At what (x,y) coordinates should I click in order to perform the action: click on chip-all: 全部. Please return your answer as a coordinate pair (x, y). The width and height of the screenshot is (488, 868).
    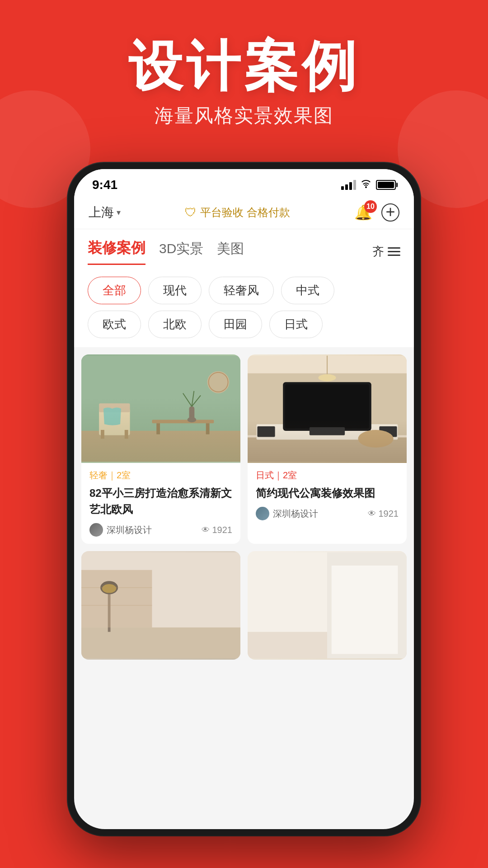
    Looking at the image, I should click on (114, 290).